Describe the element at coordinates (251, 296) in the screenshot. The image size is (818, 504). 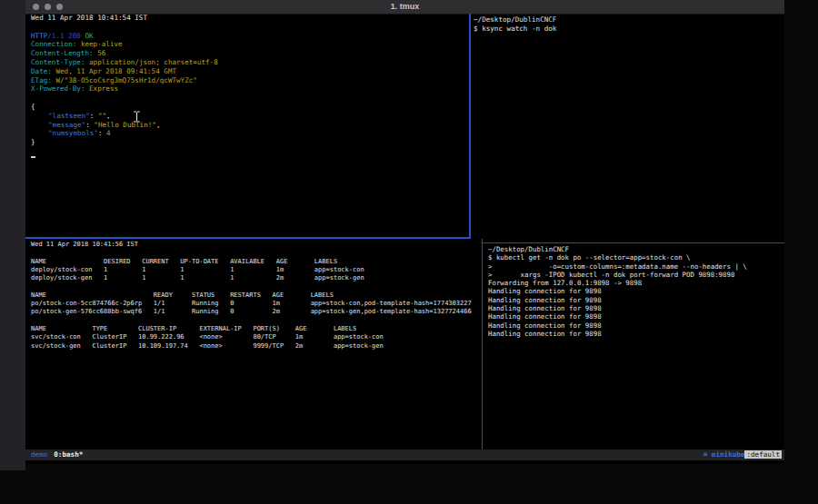
I see `pane-kubectl-resources-output: Wed 11 Apr 2018 10:41:56 IST NAME DESIRE…` at that location.